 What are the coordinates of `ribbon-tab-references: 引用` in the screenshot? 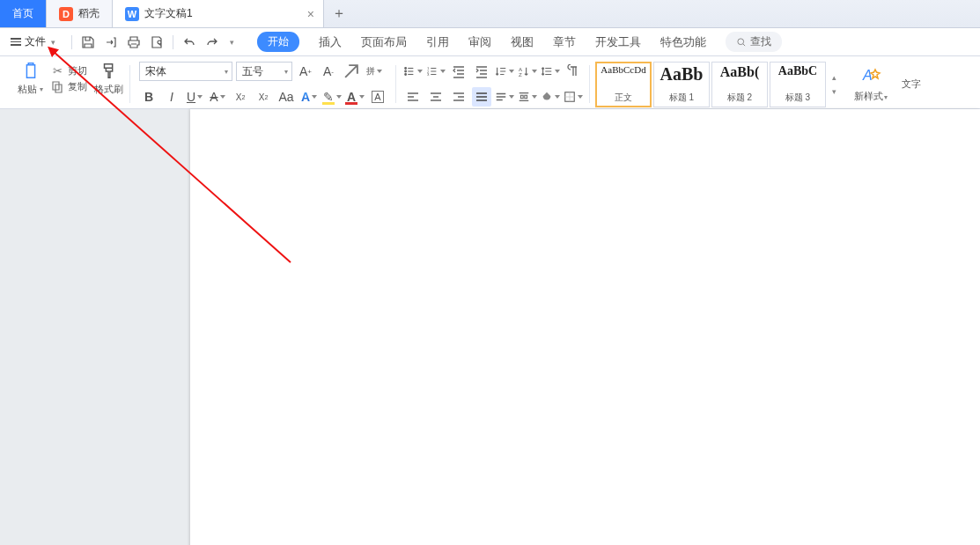 It's located at (438, 42).